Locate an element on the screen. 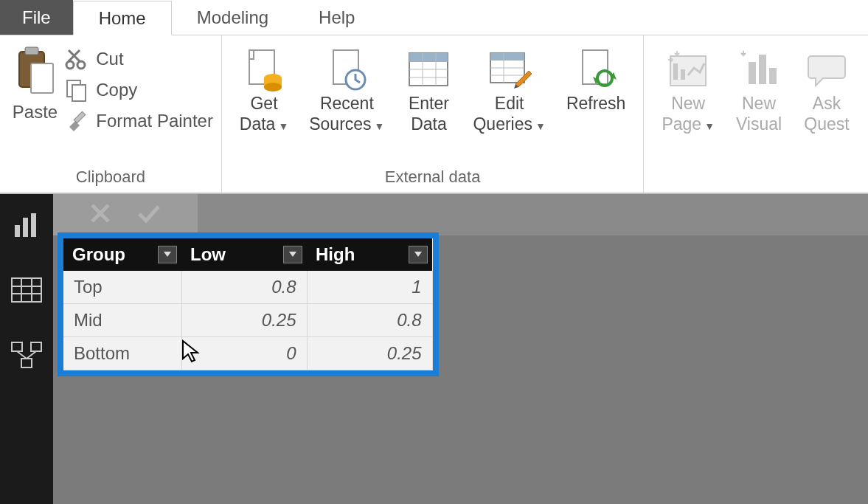 The height and width of the screenshot is (504, 868). enter-data-button: EnterData is located at coordinates (428, 87).